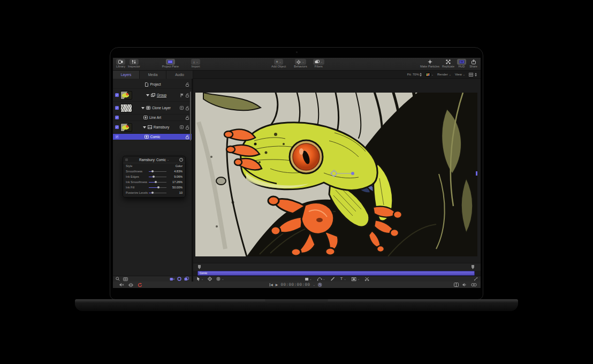 Image resolution: width=593 pixels, height=364 pixels. What do you see at coordinates (355, 279) in the screenshot?
I see `mask-tool: ⌄` at bounding box center [355, 279].